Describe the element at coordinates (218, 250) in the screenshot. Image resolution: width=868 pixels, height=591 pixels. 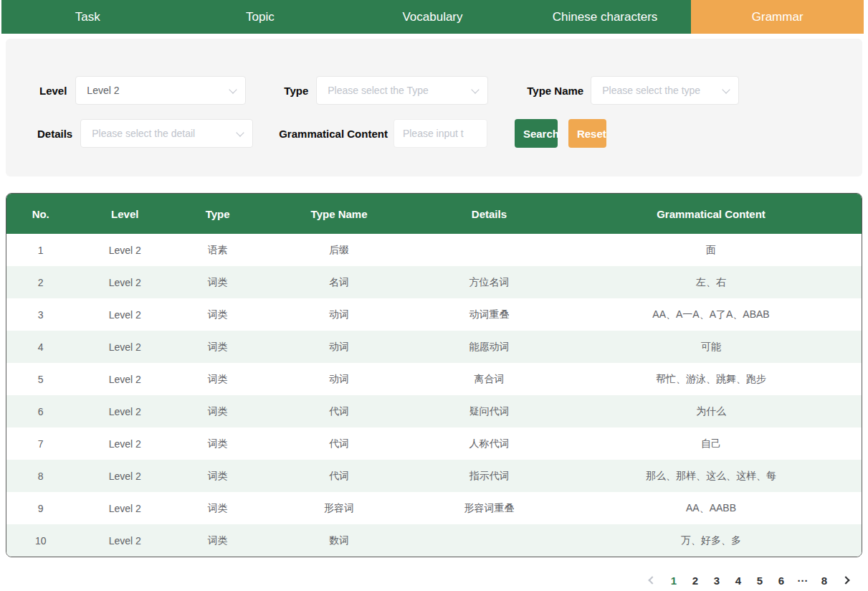
I see `table-cell: 语素` at that location.